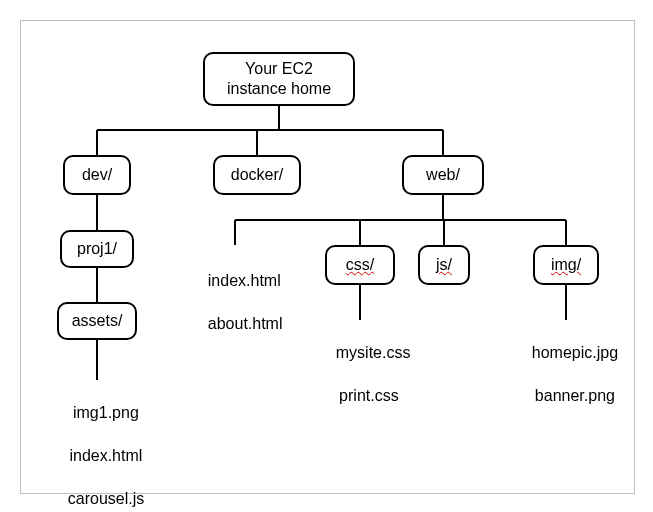 The width and height of the screenshot is (653, 512). I want to click on assets-file1: img1.png, so click(106, 412).